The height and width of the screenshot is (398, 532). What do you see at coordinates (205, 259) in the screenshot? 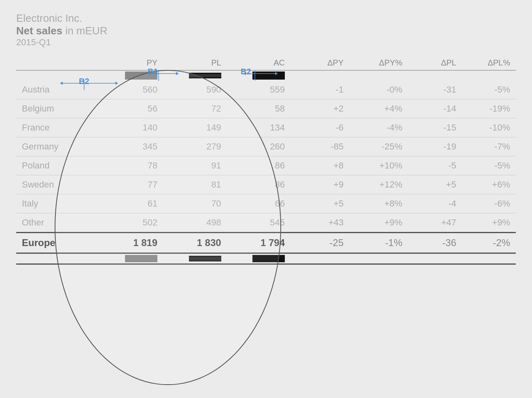
I see `footer-bar-pl` at bounding box center [205, 259].